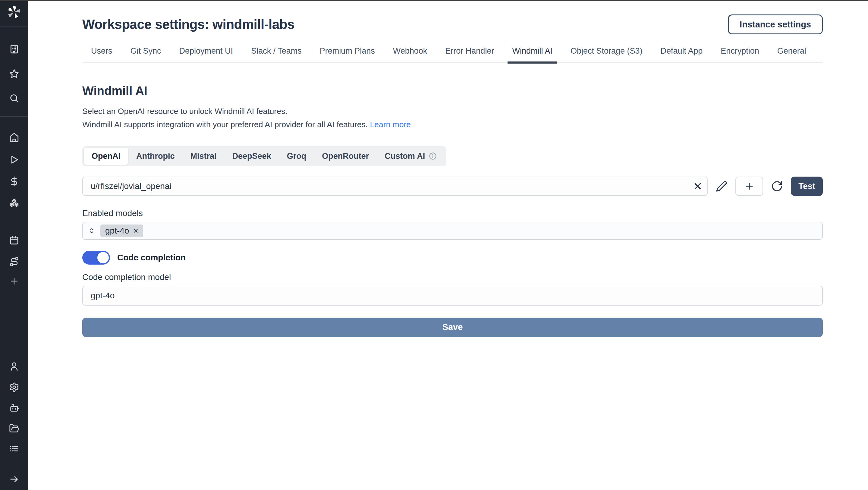 This screenshot has width=868, height=490. Describe the element at coordinates (453, 186) in the screenshot. I see `resource-row: Test` at that location.